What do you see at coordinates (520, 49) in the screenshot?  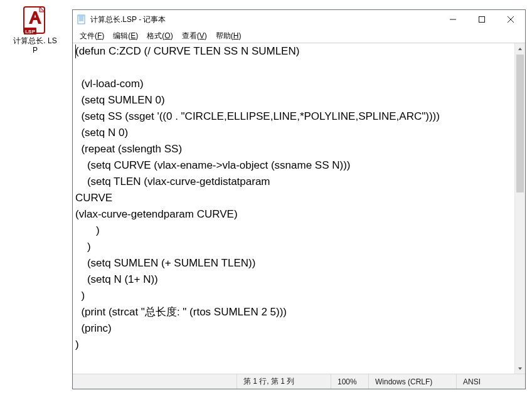 I see `scroll-up-icon` at bounding box center [520, 49].